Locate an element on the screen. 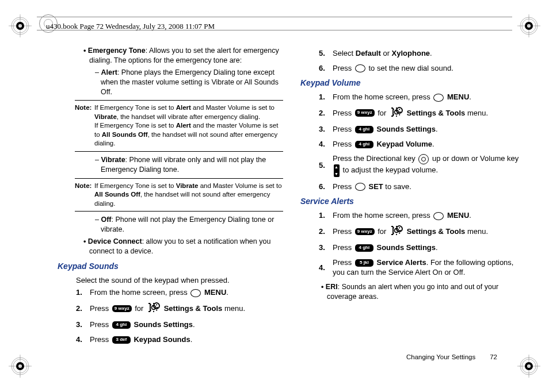  emergency-tone-item: Emergency Tone: Allows you to set the al… is located at coordinates (186, 56).